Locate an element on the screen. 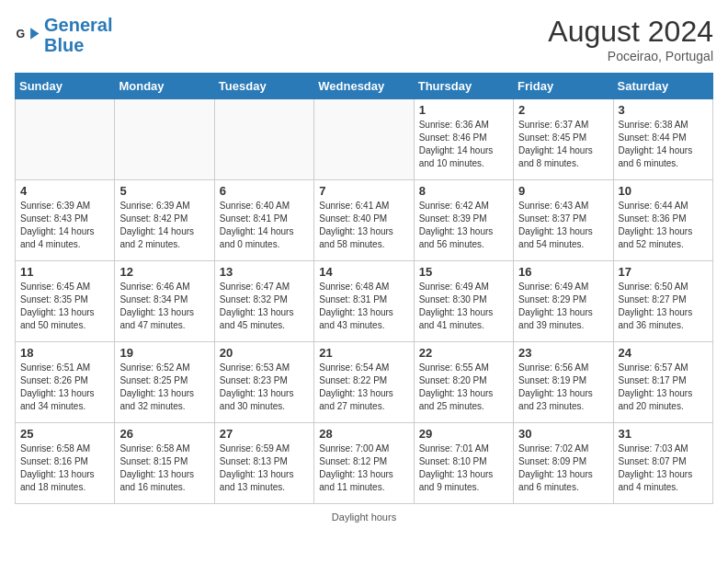 This screenshot has width=728, height=563. day-info: Sunrise: 6:39 AM Sunset: 8:42 PM Dayligh… is located at coordinates (164, 225).